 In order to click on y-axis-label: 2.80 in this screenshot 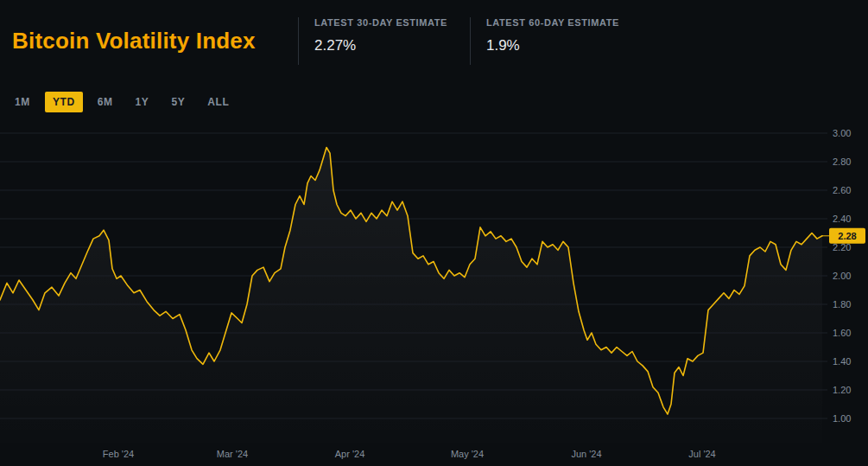, I will do `click(841, 162)`.